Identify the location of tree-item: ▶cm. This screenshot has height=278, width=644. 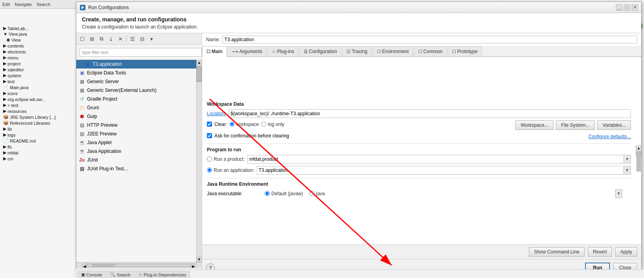
(39, 158).